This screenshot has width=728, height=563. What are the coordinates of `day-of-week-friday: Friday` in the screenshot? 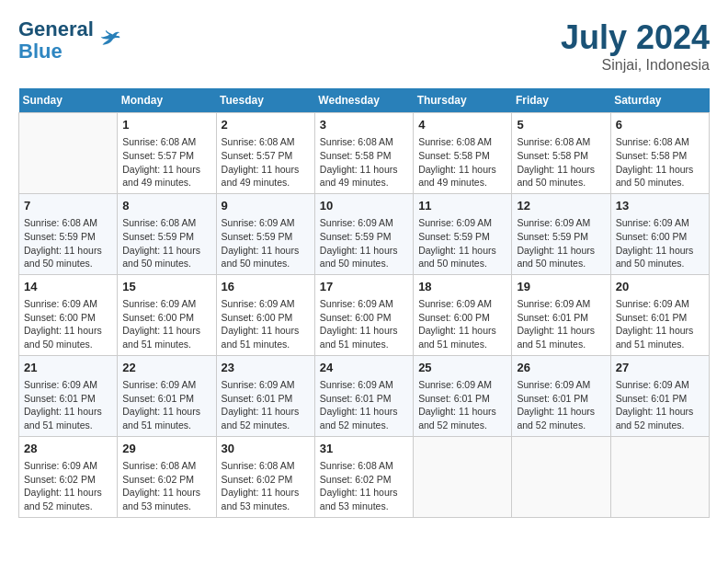 It's located at (561, 101).